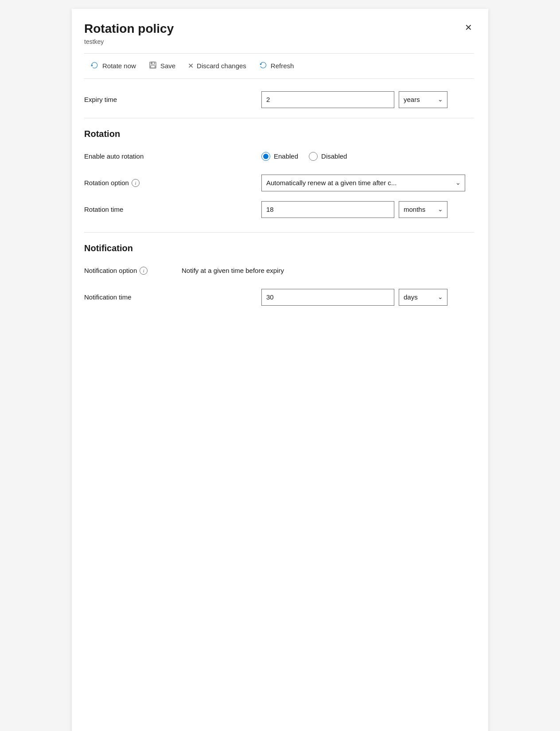 This screenshot has height=731, width=560. What do you see at coordinates (423, 210) in the screenshot?
I see `rotation-time-unit-dropdown: days months years` at bounding box center [423, 210].